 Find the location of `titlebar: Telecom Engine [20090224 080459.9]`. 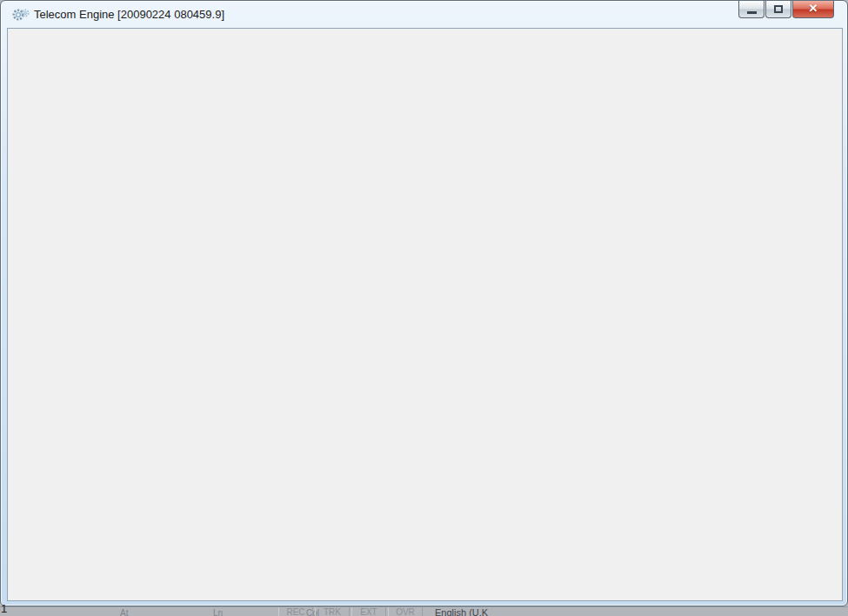

titlebar: Telecom Engine [20090224 080459.9] is located at coordinates (424, 15).